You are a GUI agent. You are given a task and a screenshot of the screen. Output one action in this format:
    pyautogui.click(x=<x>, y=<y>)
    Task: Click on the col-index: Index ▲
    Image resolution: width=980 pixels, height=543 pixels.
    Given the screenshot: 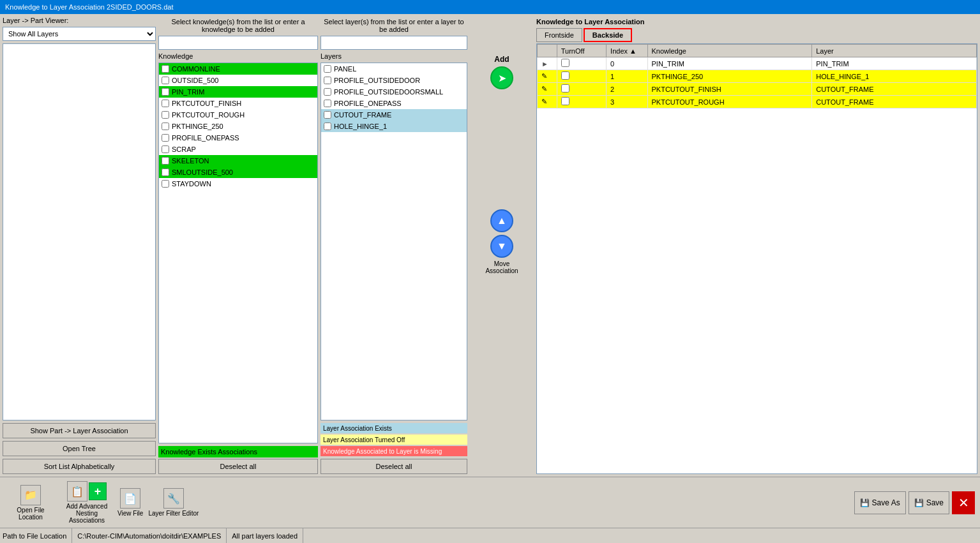 What is the action you would take?
    pyautogui.click(x=627, y=51)
    